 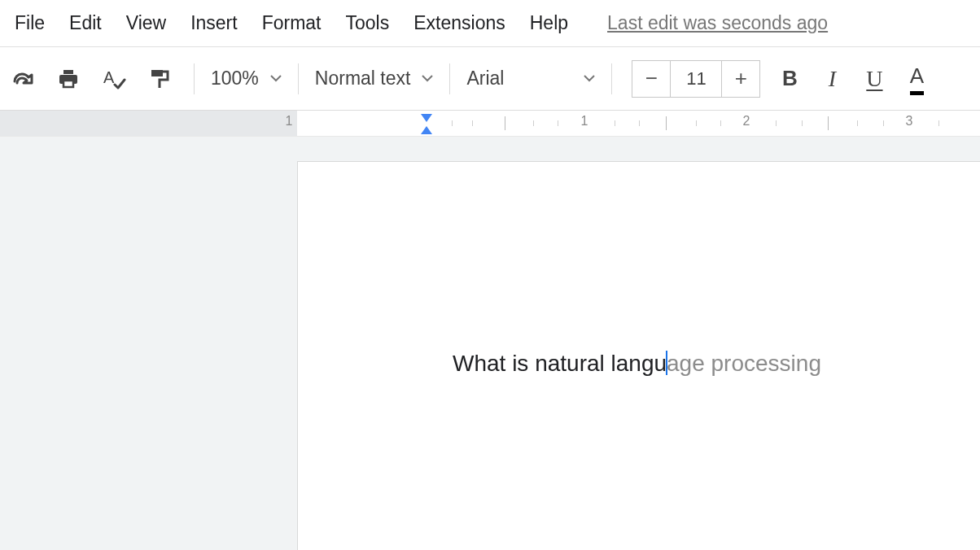 I want to click on first-line-indent-marker, so click(x=427, y=119).